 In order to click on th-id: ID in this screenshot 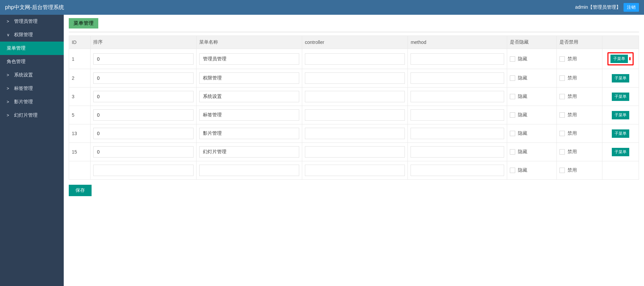, I will do `click(80, 42)`.